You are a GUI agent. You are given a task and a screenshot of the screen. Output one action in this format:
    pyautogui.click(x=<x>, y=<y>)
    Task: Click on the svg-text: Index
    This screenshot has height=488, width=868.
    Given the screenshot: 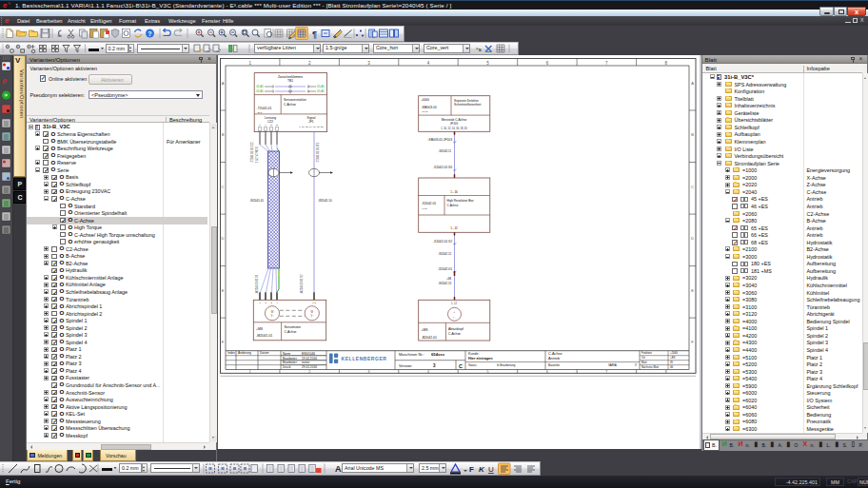 What is the action you would take?
    pyautogui.click(x=231, y=353)
    